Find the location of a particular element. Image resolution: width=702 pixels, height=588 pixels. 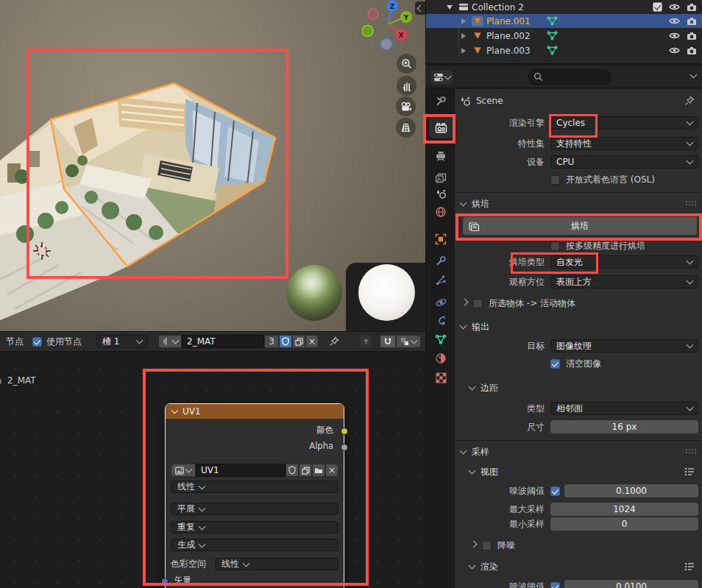

parent-node-tree-button is located at coordinates (366, 341).